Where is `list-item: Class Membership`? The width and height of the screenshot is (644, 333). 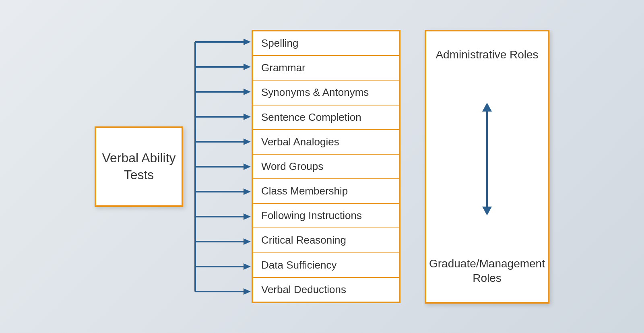
list-item: Class Membership is located at coordinates (326, 192).